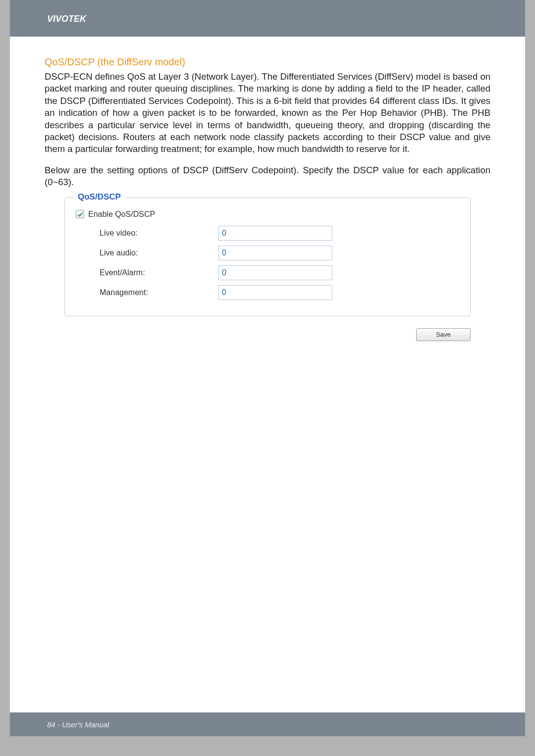 The image size is (535, 756). I want to click on live-video-input: 0, so click(275, 233).